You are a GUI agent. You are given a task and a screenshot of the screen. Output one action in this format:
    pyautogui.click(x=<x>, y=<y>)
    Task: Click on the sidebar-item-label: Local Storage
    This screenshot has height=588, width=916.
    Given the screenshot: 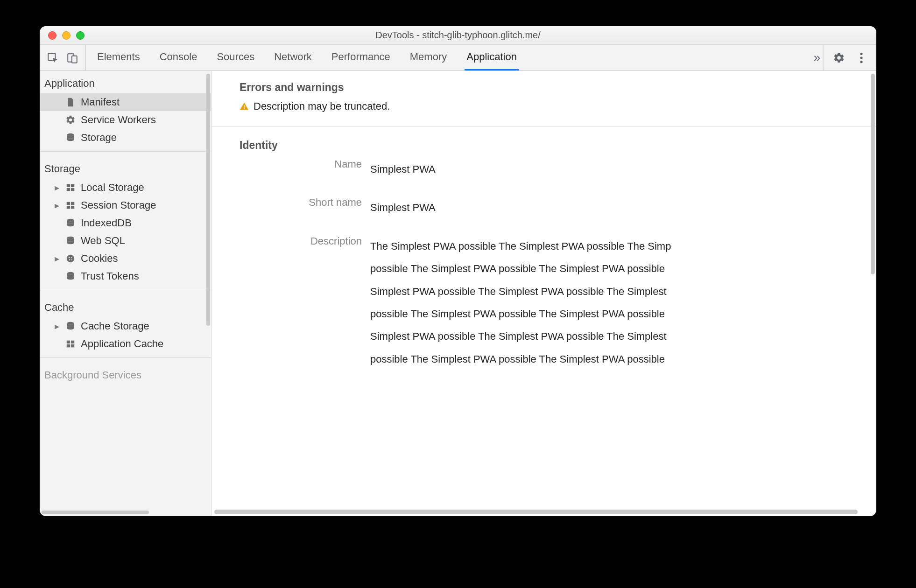 What is the action you would take?
    pyautogui.click(x=113, y=188)
    